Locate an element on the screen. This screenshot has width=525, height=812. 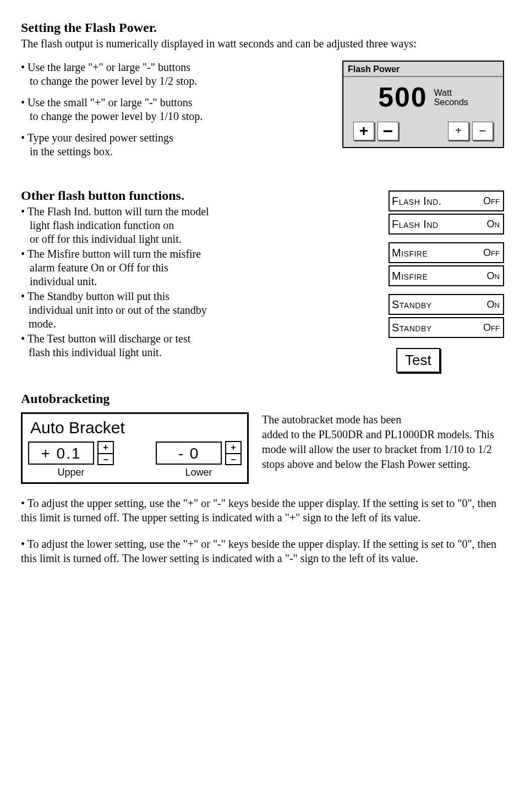
bullet-text: flash this individual light unit. is located at coordinates (176, 352).